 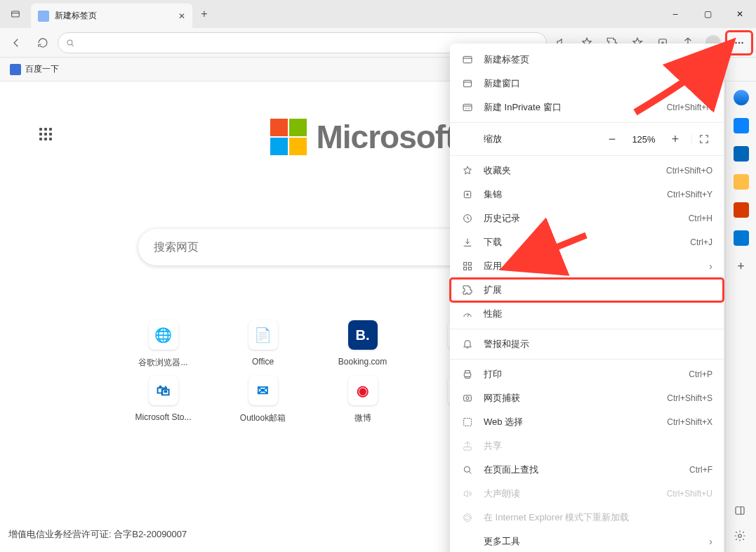 What do you see at coordinates (689, 107) in the screenshot?
I see `menu-item-shortcut: Ctrl+Shift+N` at bounding box center [689, 107].